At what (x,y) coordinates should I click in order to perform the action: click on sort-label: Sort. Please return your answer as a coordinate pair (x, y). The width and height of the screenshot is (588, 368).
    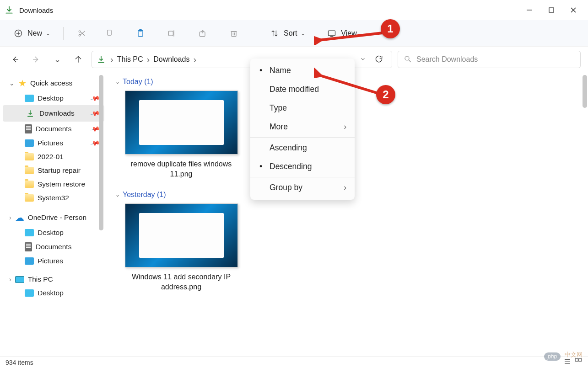
    Looking at the image, I should click on (290, 33).